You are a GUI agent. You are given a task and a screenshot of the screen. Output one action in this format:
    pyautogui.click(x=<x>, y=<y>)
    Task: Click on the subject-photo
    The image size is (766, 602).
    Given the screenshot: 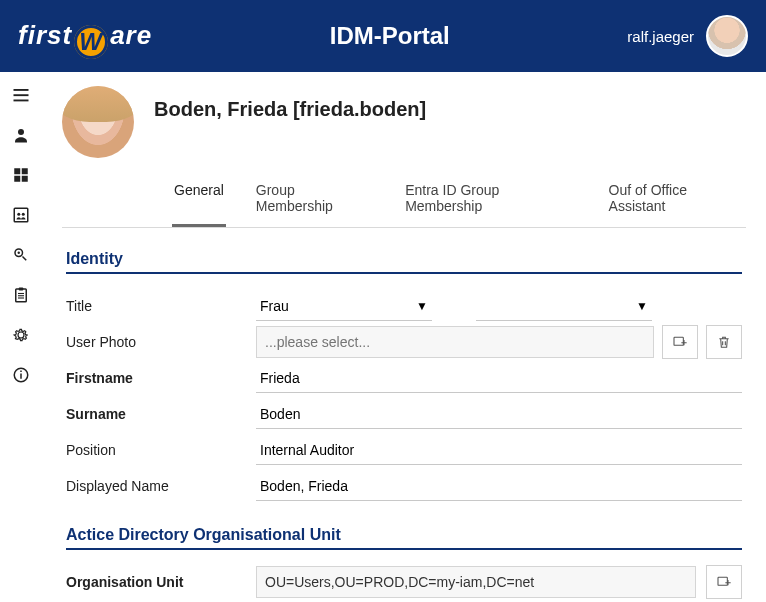 What is the action you would take?
    pyautogui.click(x=98, y=122)
    